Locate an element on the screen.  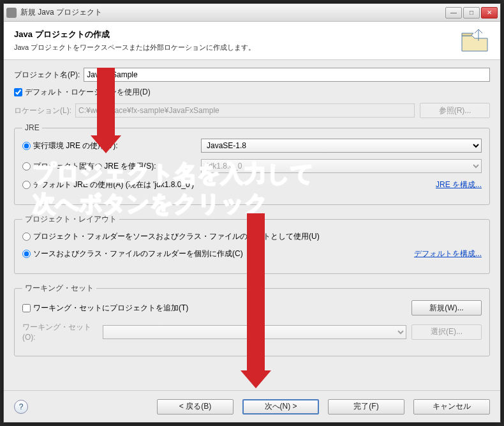
project-jre-select: jdk1.8.0_0 is located at coordinates (341, 166).